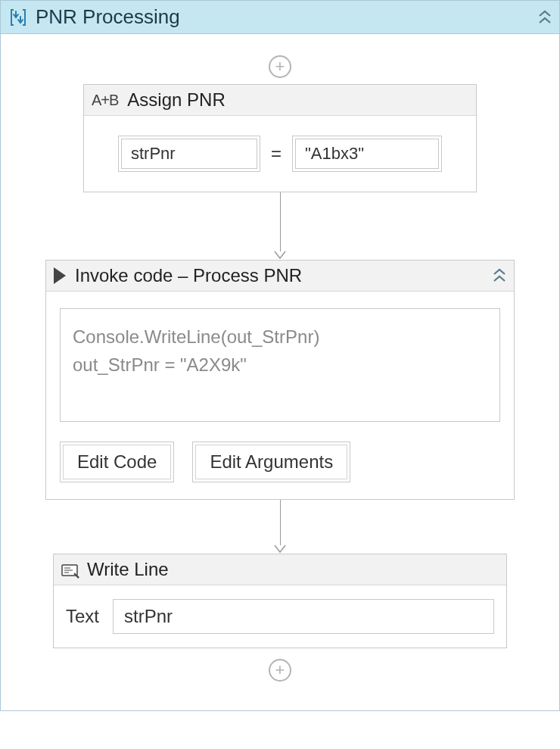 Image resolution: width=560 pixels, height=749 pixels. I want to click on add-activity-top-button: +, so click(280, 67).